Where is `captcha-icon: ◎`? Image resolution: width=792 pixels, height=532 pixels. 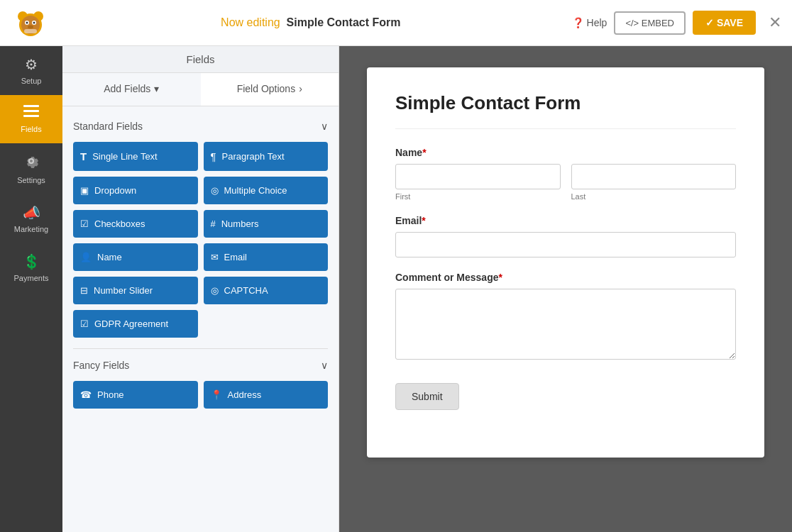
captcha-icon: ◎ is located at coordinates (214, 291).